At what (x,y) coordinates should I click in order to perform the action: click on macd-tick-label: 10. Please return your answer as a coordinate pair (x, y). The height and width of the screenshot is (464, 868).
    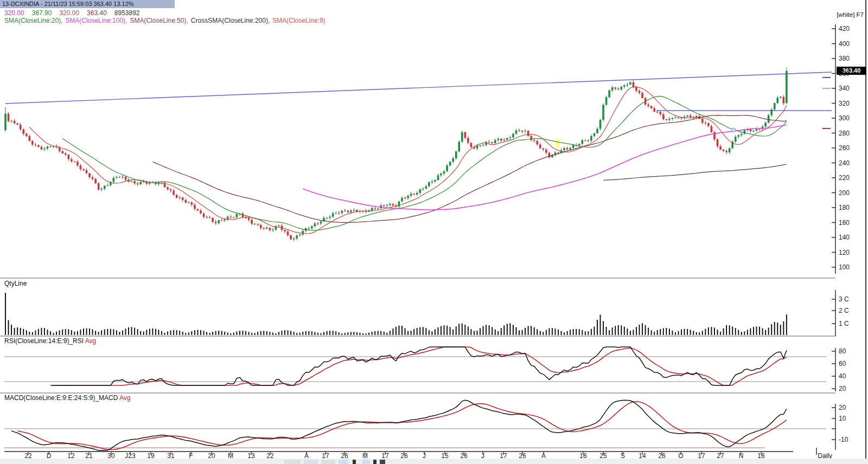
    Looking at the image, I should click on (842, 418).